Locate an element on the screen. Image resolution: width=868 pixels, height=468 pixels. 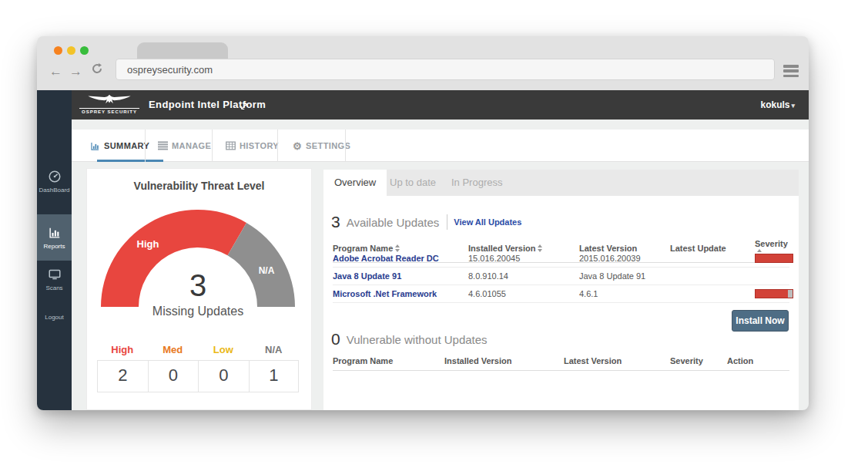
installed-version: 4.6.01055 is located at coordinates (524, 294).